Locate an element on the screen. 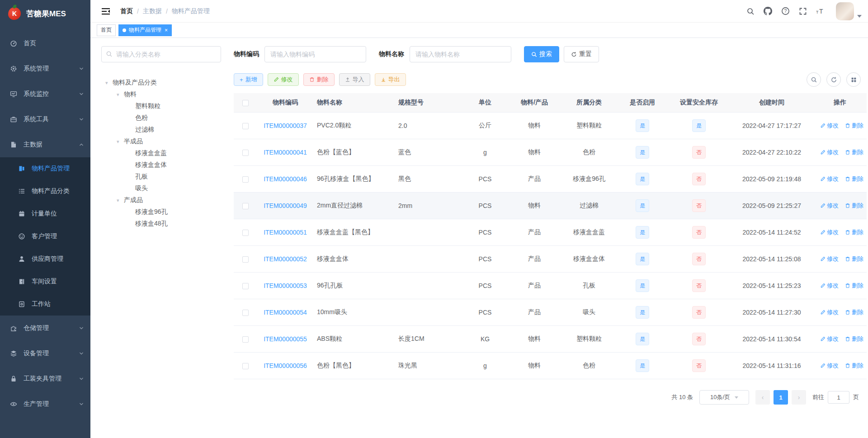  help-button: ? is located at coordinates (786, 11).